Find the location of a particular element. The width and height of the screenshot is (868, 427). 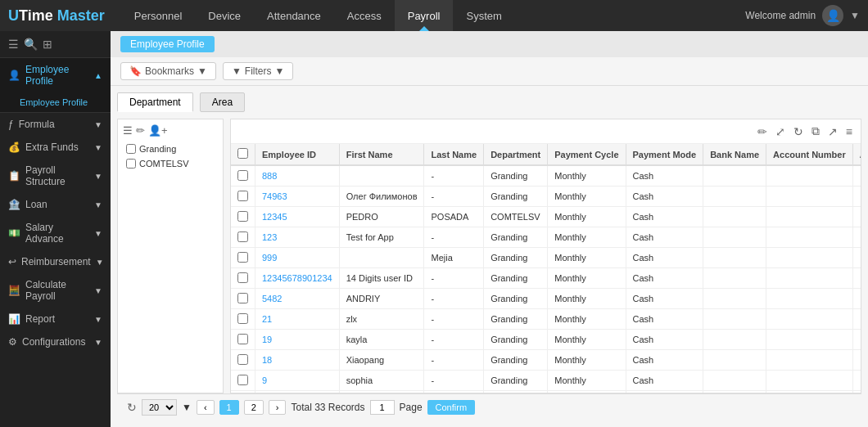

employee-id-link: 74963 is located at coordinates (275, 196).